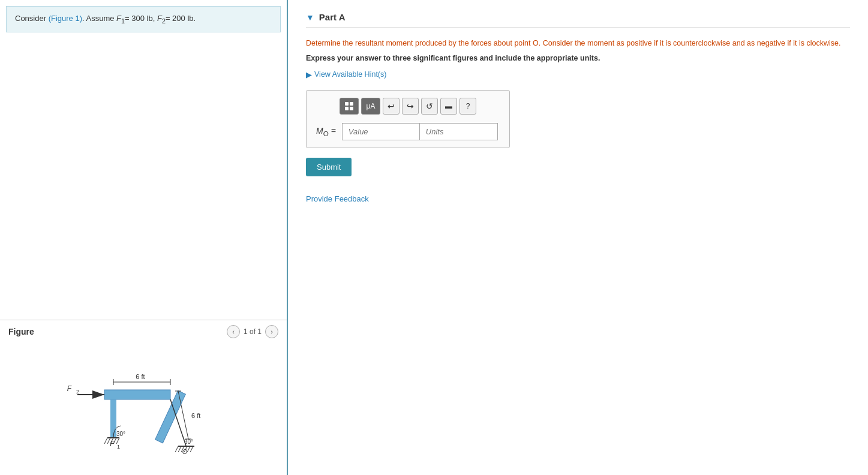  What do you see at coordinates (408, 106) in the screenshot?
I see `toolbar: μA ↩ ↪ ↺ ▬ ?` at bounding box center [408, 106].